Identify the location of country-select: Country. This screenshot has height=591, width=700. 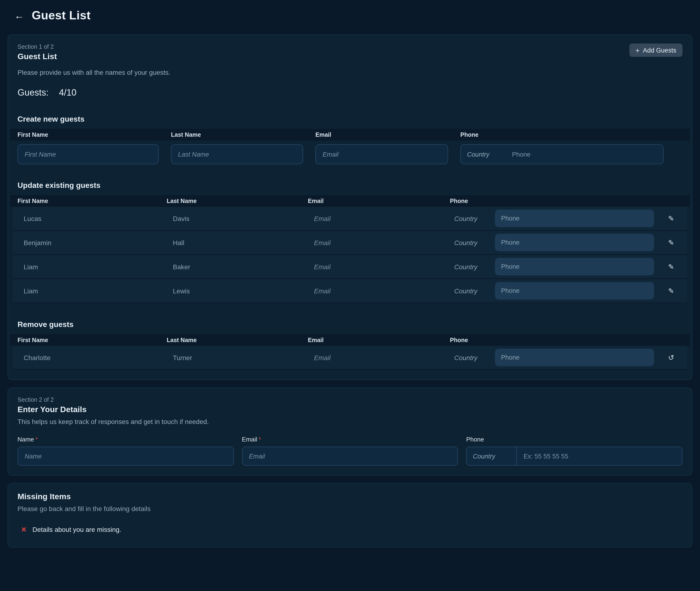
(492, 456).